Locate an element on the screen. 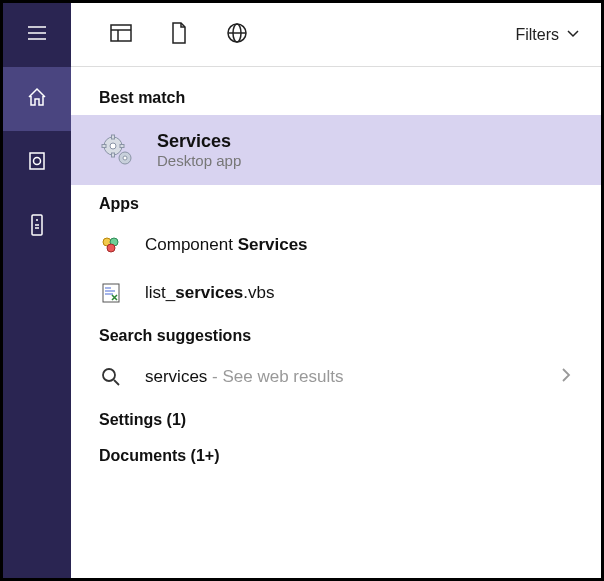 This screenshot has width=604, height=581. suggestions-header: Search suggestions is located at coordinates (336, 335).